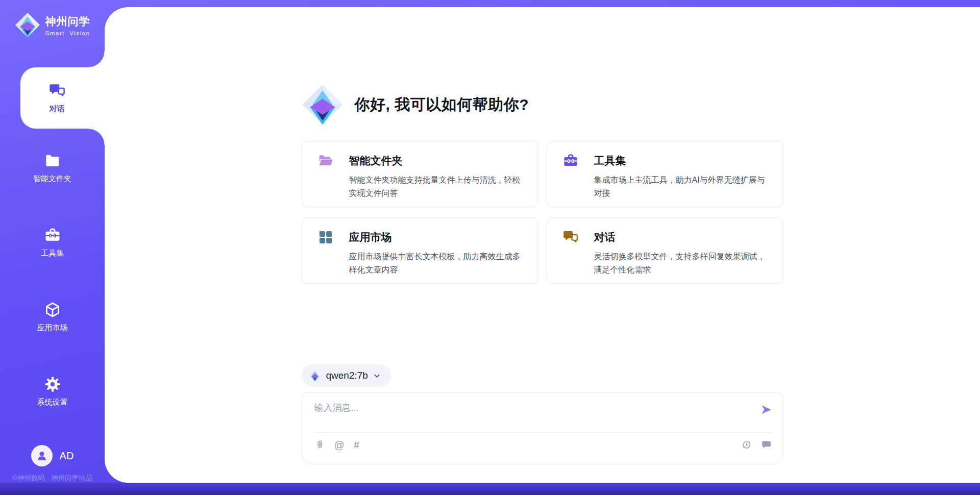 The image size is (980, 495). Describe the element at coordinates (52, 179) in the screenshot. I see `sidebar-item-label: 智能文件夹` at that location.